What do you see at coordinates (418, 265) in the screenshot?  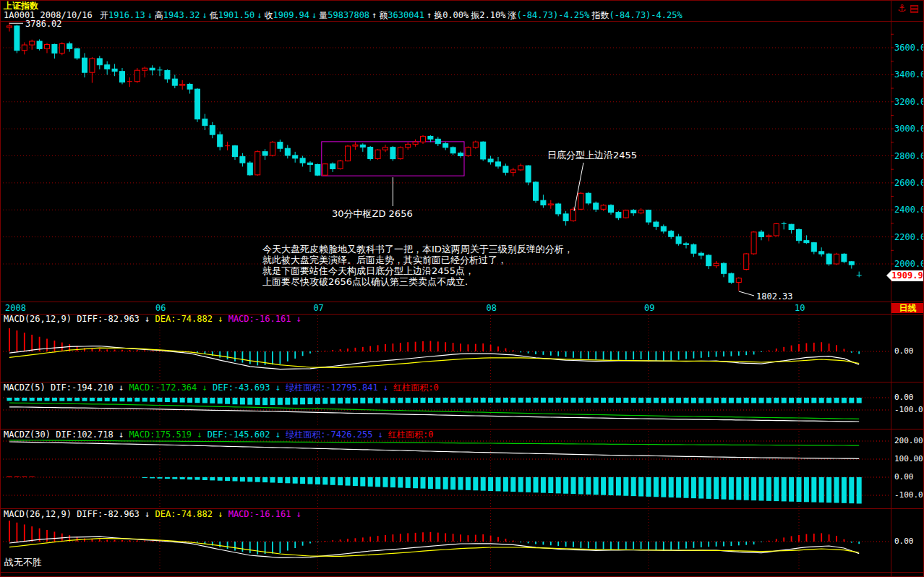 I see `analysis-comment: 今天大盘死皮赖脸地又教科书了一把，本ID这两周关于三级别反弹的分析， 就此被大盘…` at bounding box center [418, 265].